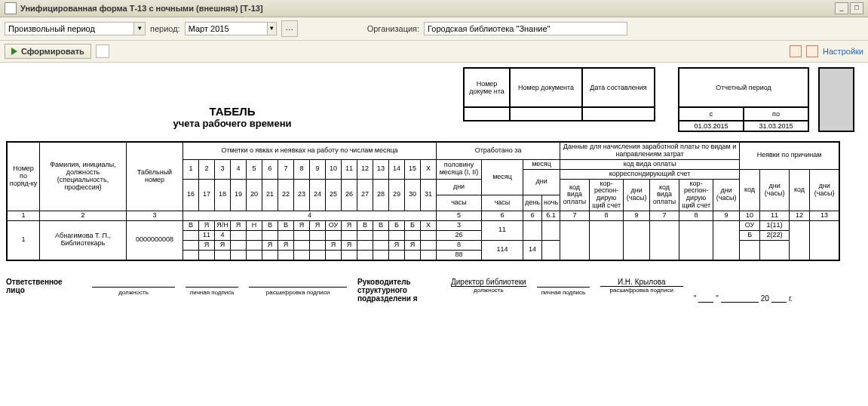 The height and width of the screenshot is (406, 868). I want to click on period-input, so click(226, 29).